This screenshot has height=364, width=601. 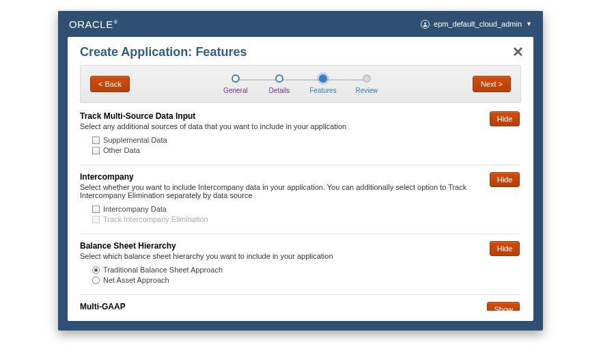 What do you see at coordinates (300, 303) in the screenshot?
I see `section-multi-gaap: Multi-GAAP Select whether you want to in…` at bounding box center [300, 303].